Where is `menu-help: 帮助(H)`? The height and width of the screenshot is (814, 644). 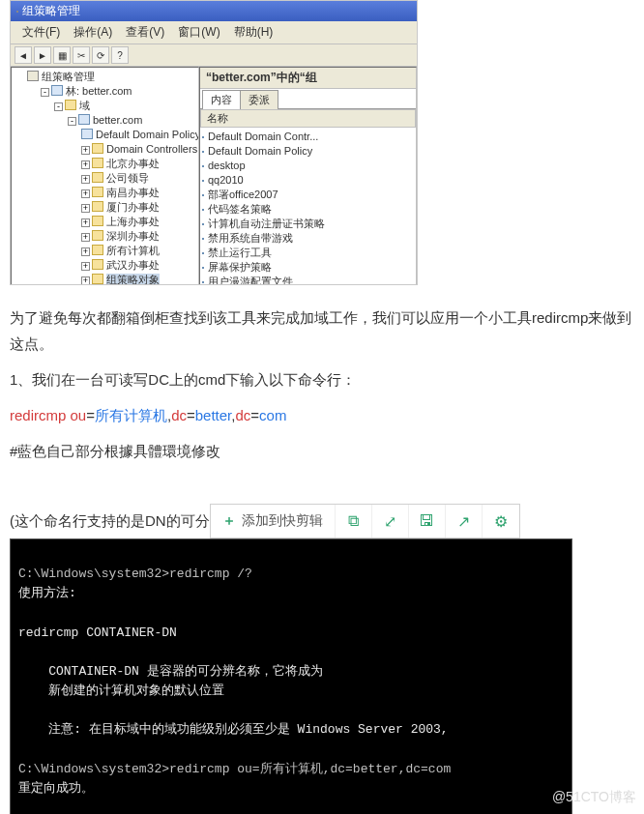 menu-help: 帮助(H) is located at coordinates (253, 33).